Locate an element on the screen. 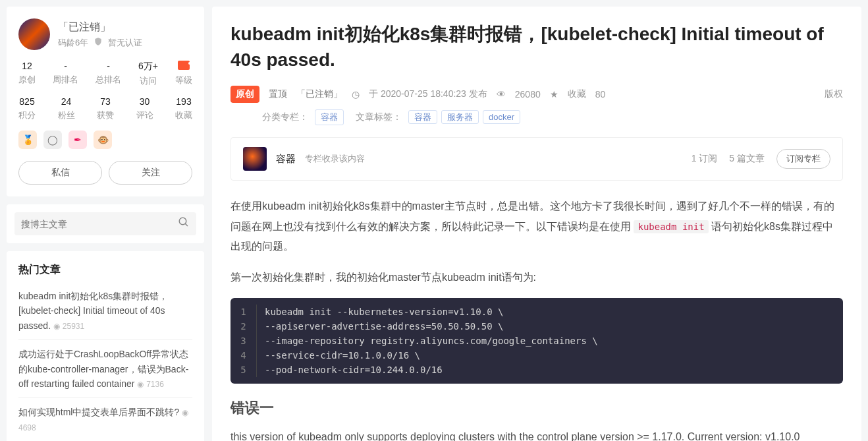 This screenshot has height=441, width=868. stat-item: 等级 is located at coordinates (184, 74).